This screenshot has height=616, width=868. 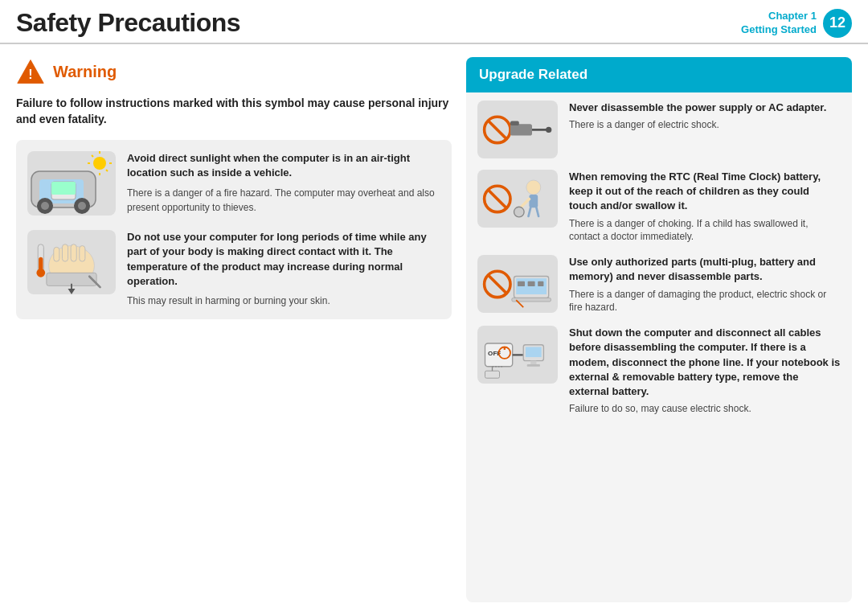 I want to click on warning-header: ! Warning, so click(x=234, y=72).